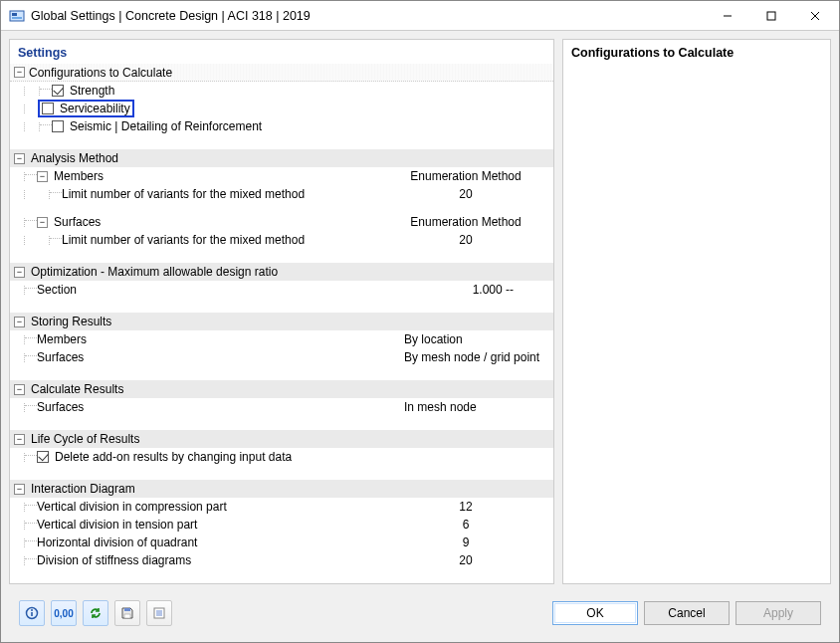  I want to click on section-label: Life Cycle of Results, so click(86, 439).